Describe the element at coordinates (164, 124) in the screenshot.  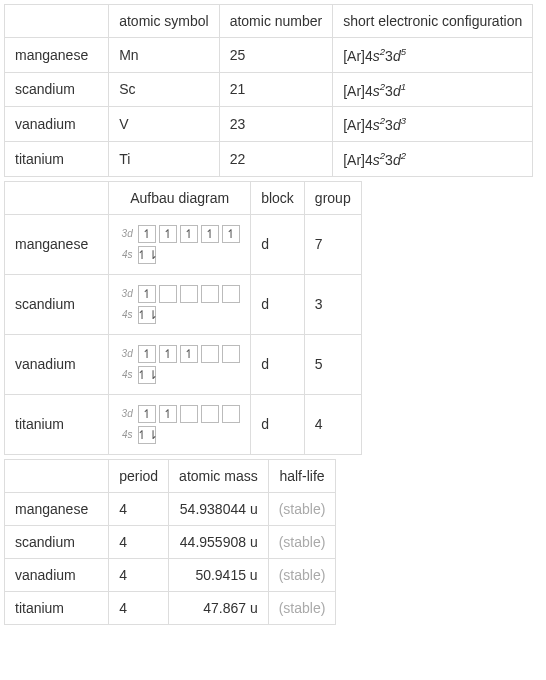
I see `atomic-symbol: V` at that location.